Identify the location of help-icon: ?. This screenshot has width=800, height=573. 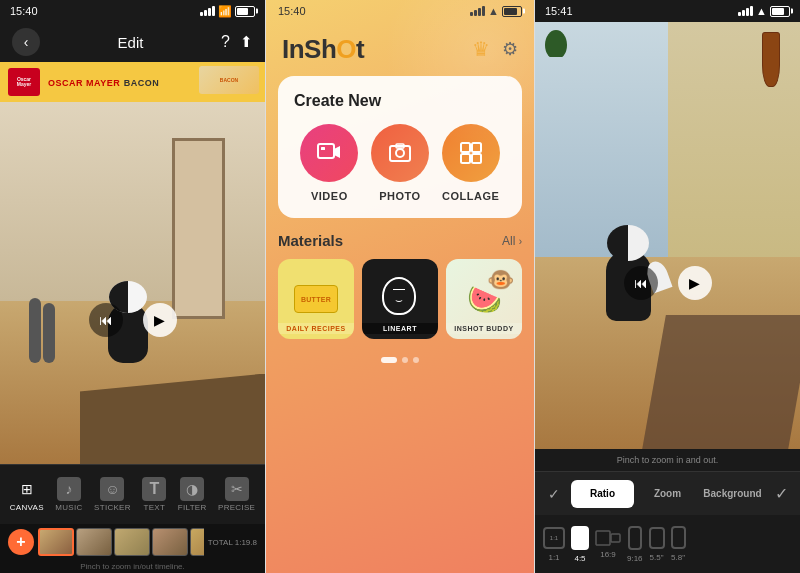
(226, 42).